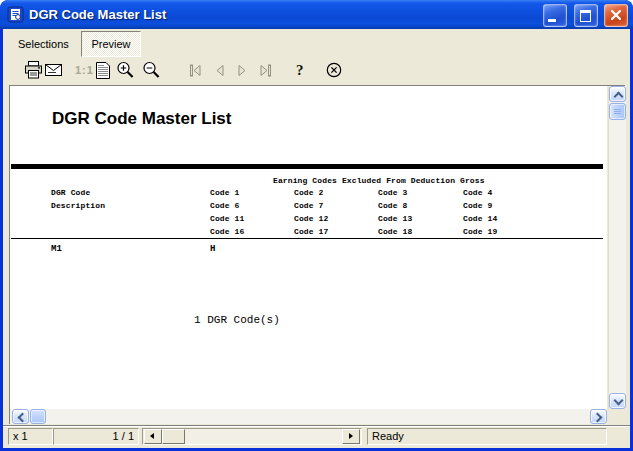 The width and height of the screenshot is (633, 451). Describe the element at coordinates (103, 70) in the screenshot. I see `page-icon` at that location.